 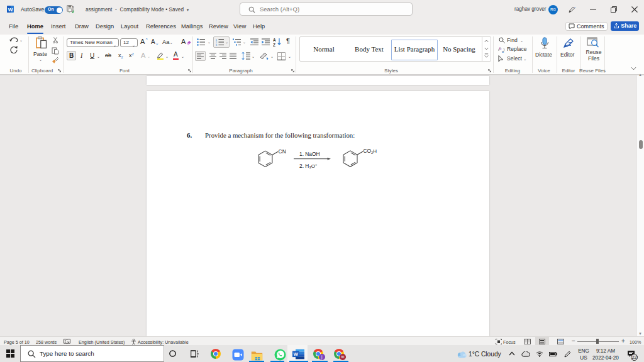 I want to click on svg-text: 3, so click(x=216, y=45).